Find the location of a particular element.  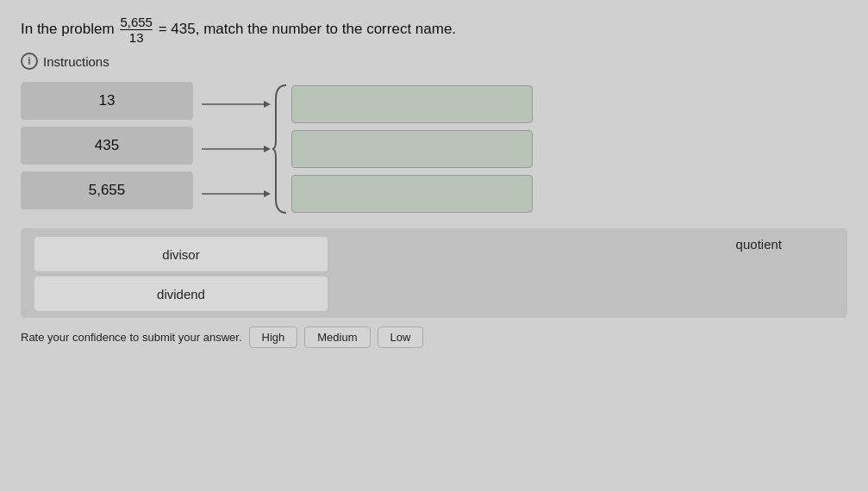

left-box-435: 435 is located at coordinates (107, 146).